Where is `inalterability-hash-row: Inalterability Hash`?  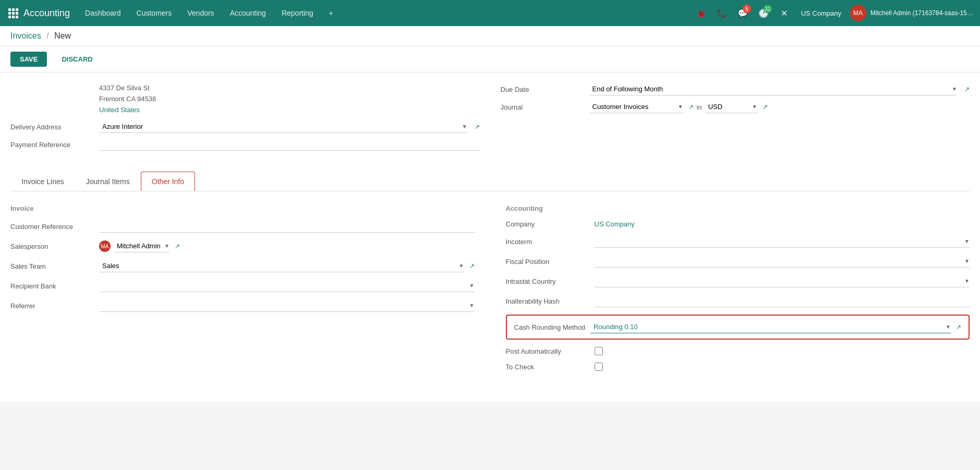 inalterability-hash-row: Inalterability Hash is located at coordinates (738, 301).